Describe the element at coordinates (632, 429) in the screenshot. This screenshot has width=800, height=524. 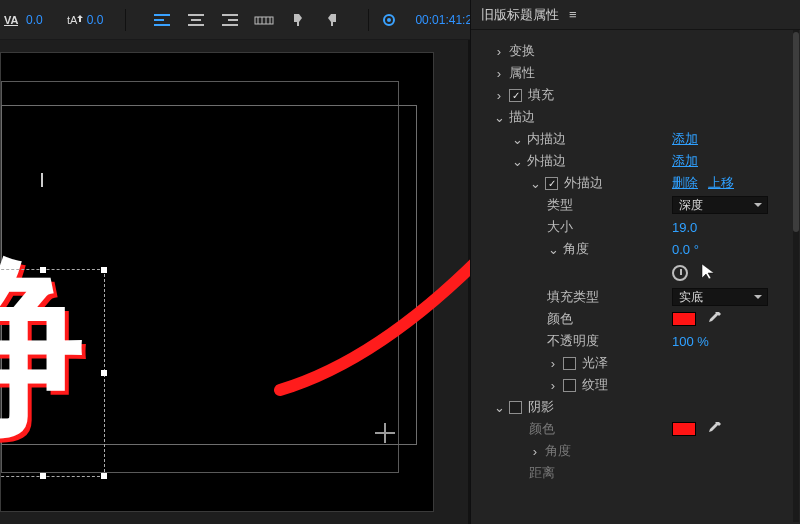
I see `shadow-color-row: 颜色` at that location.